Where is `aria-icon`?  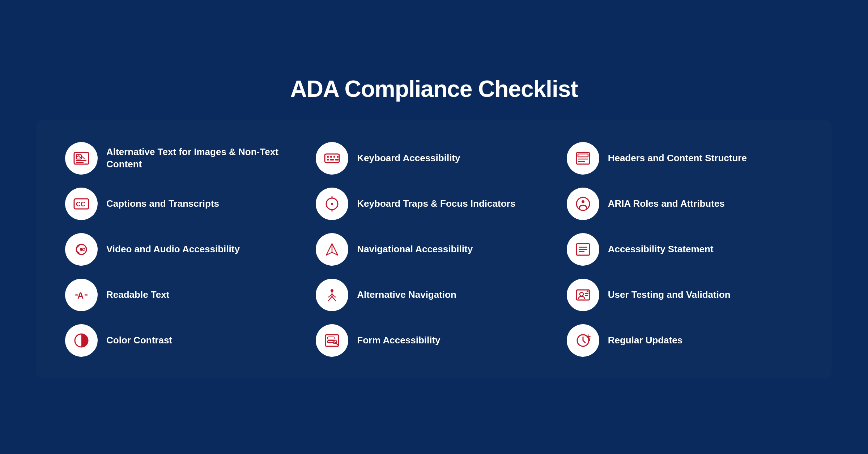
aria-icon is located at coordinates (583, 204).